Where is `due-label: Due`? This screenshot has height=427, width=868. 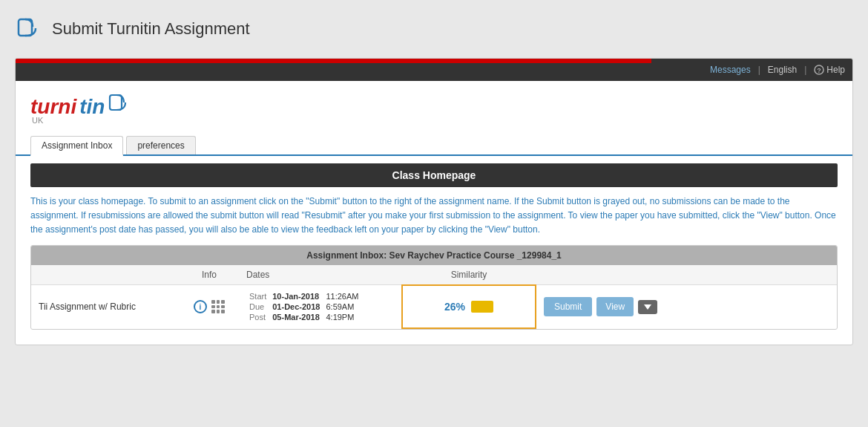 due-label: Due is located at coordinates (258, 307).